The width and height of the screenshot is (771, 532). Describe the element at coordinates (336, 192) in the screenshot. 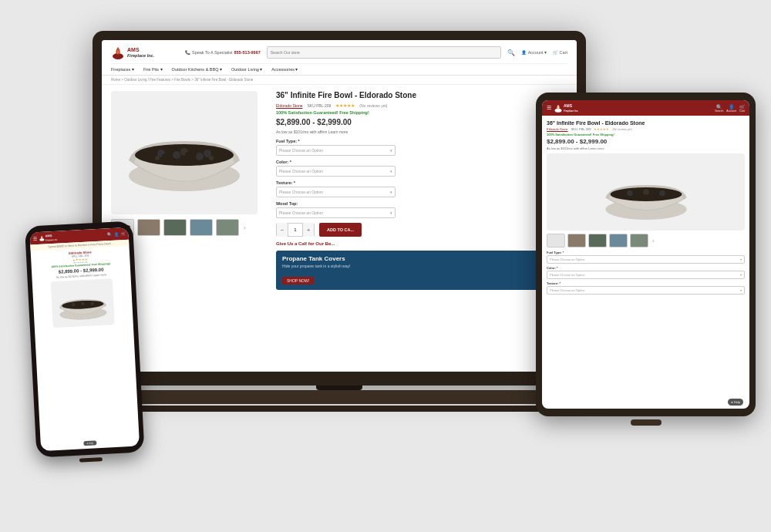

I see `texture-select: Please Choose an Option ▾` at that location.